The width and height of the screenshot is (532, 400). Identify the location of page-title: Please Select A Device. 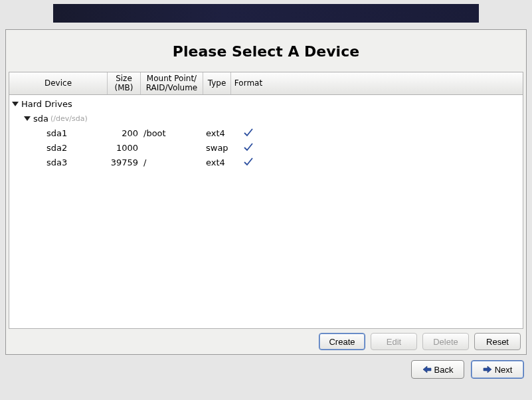
(266, 52).